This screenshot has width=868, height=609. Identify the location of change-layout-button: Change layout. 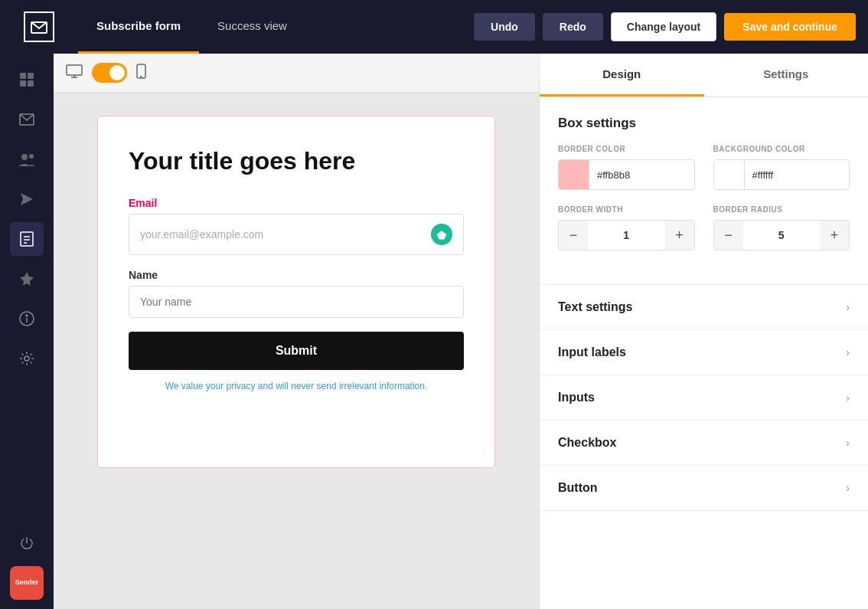
(664, 27).